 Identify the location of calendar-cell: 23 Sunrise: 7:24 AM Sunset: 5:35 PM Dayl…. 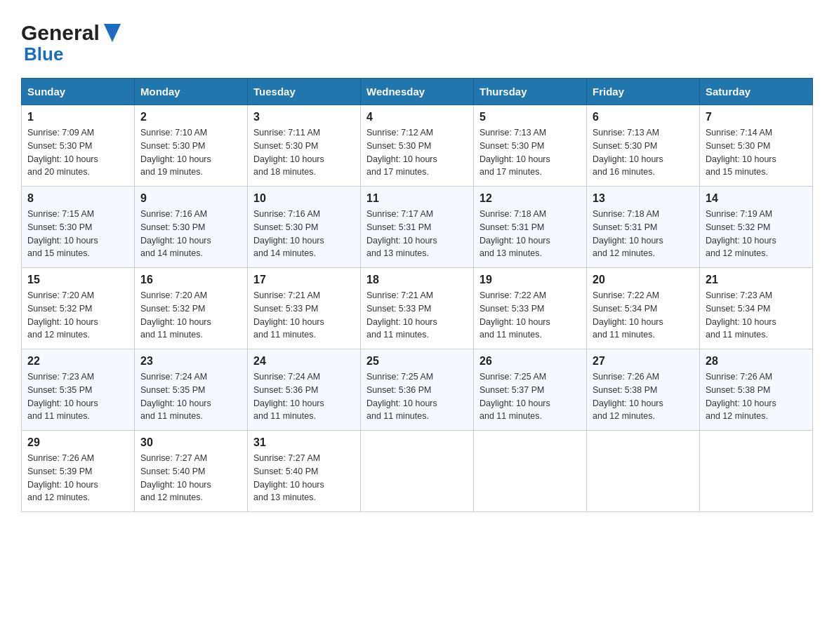
(191, 390).